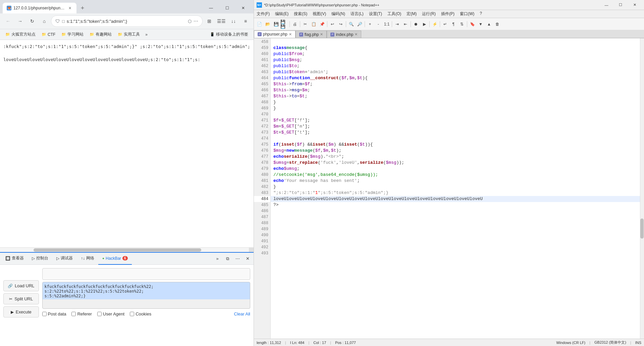 This screenshot has height=346, width=644. Describe the element at coordinates (40, 8) in the screenshot. I see `browser-tab: 🦊 127.0.0.1/phpunser/phpunser.ph… ✕` at that location.